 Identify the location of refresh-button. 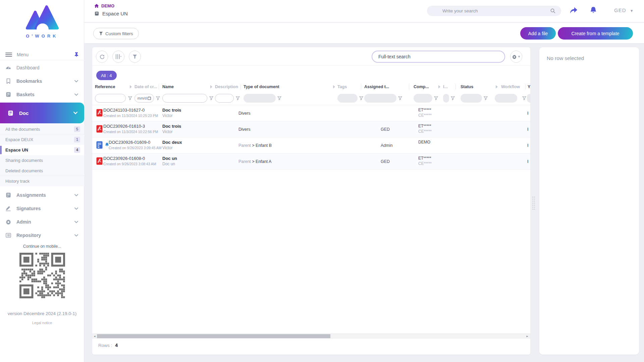
(102, 57).